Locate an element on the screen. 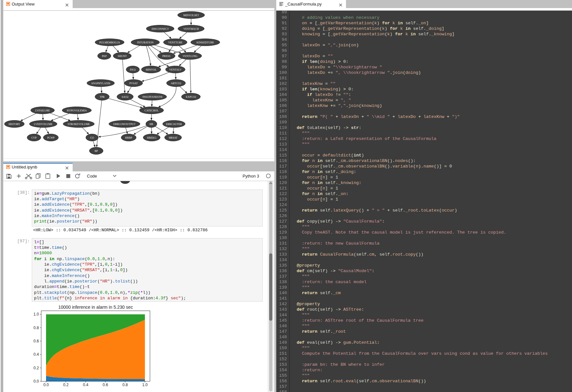  svg-text: ARTCO2 is located at coordinates (176, 83).